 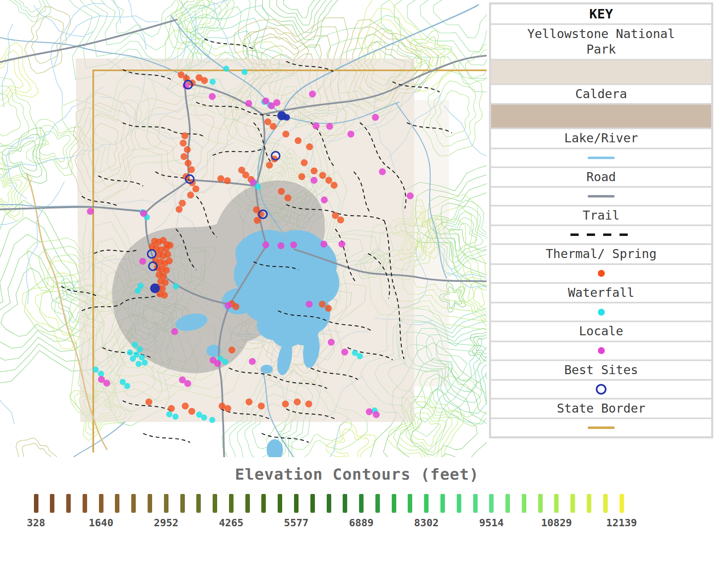 I want to click on legend-title: KEY, so click(x=601, y=14).